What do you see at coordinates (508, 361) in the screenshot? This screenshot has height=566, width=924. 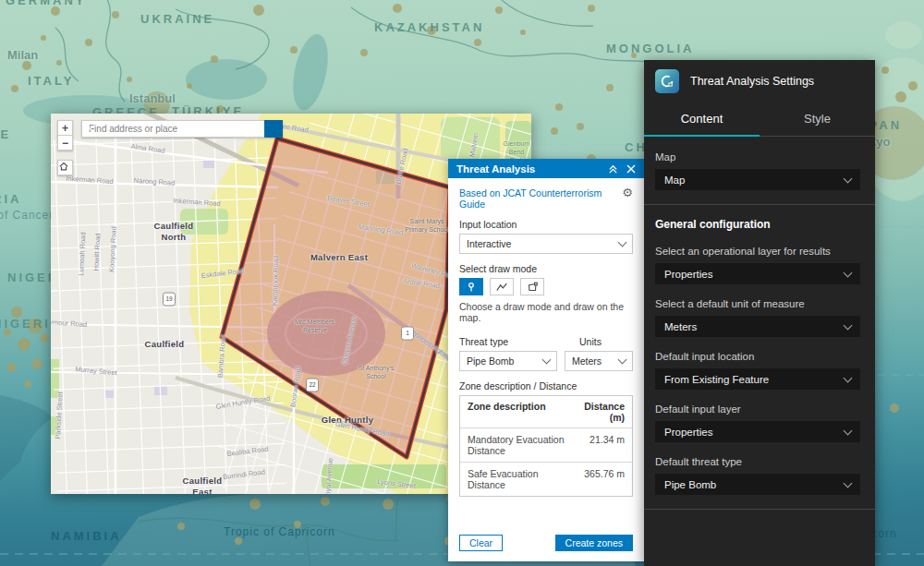 I see `threat-type-select: Pipe Bomb` at bounding box center [508, 361].